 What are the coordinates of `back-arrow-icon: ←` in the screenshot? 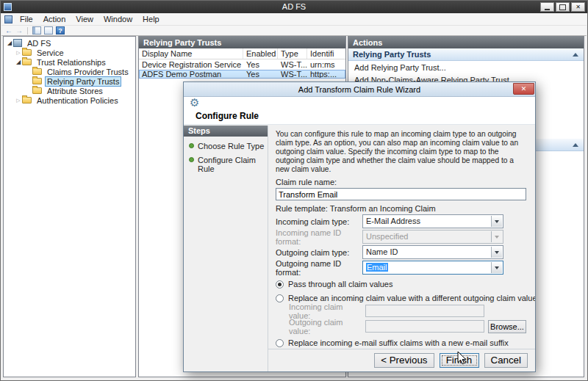 It's located at (9, 31).